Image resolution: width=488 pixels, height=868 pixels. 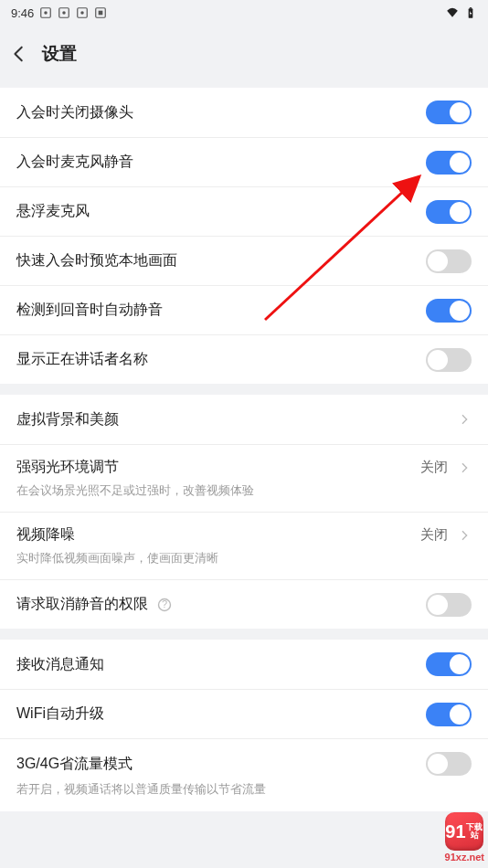 I want to click on row-speaker-name: 显示正在讲话者名称, so click(x=244, y=359).